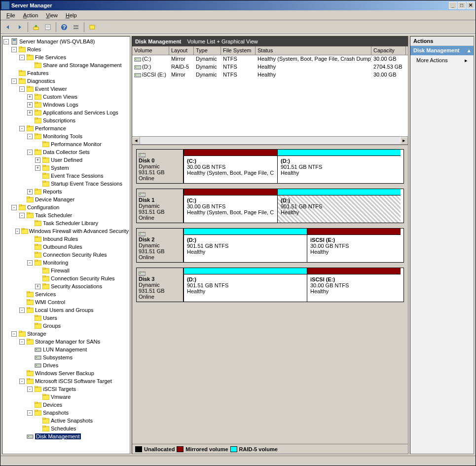 The height and width of the screenshot is (466, 476). What do you see at coordinates (66, 302) in the screenshot?
I see `tree-item-wmi: WMI Control` at bounding box center [66, 302].